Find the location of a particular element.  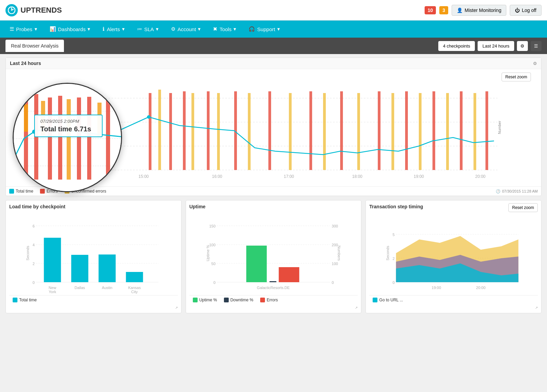

logoff-button: ⏻ Log off is located at coordinates (526, 10).